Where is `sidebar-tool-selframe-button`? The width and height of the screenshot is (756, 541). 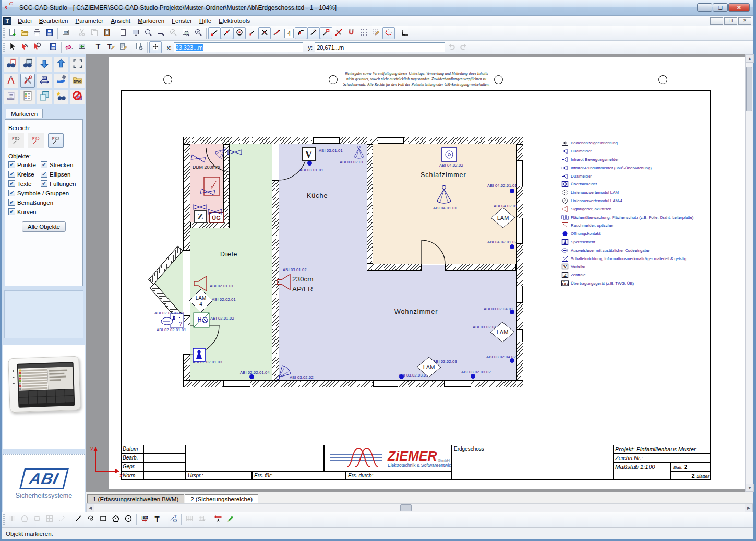
sidebar-tool-selframe-button is located at coordinates (78, 65).